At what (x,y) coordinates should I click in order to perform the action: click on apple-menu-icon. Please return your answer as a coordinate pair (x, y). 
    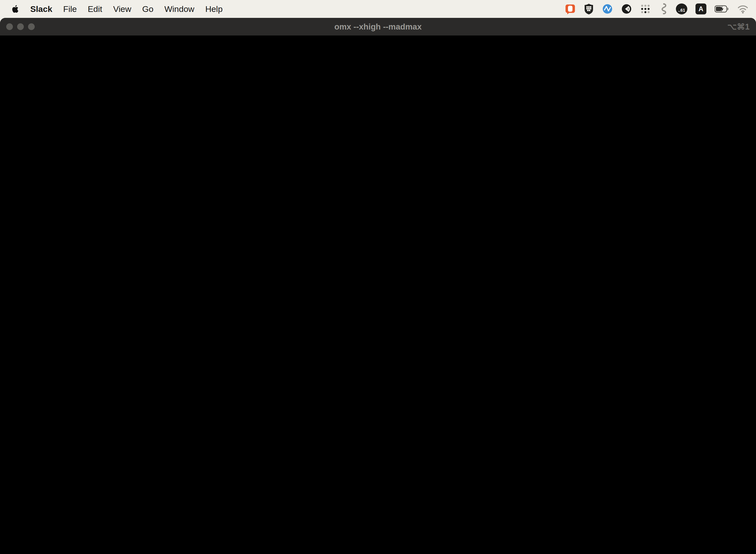
    Looking at the image, I should click on (16, 9).